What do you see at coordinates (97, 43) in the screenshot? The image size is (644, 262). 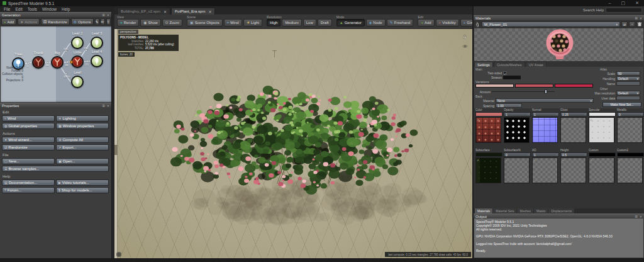 I see `leaf3-node` at bounding box center [97, 43].